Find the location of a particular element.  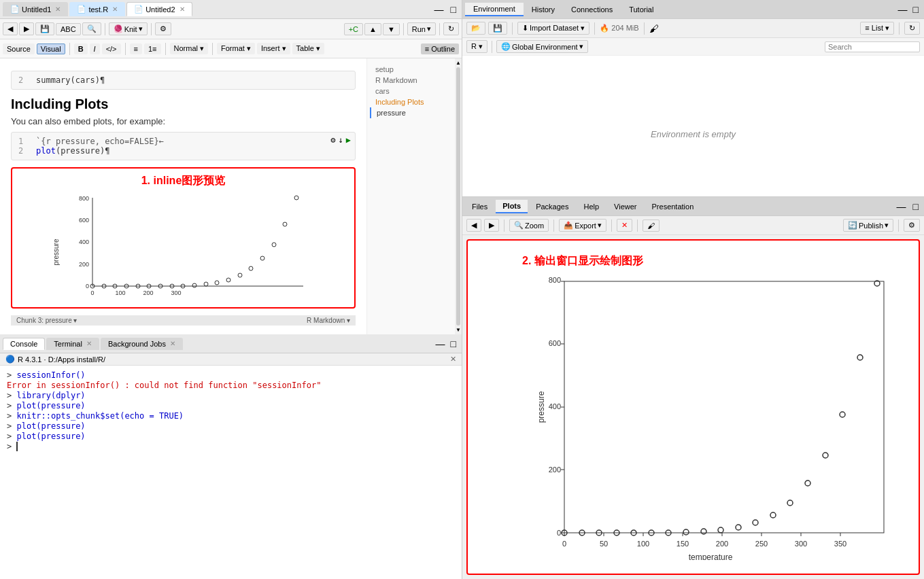

code-inline-button: </> is located at coordinates (112, 49).